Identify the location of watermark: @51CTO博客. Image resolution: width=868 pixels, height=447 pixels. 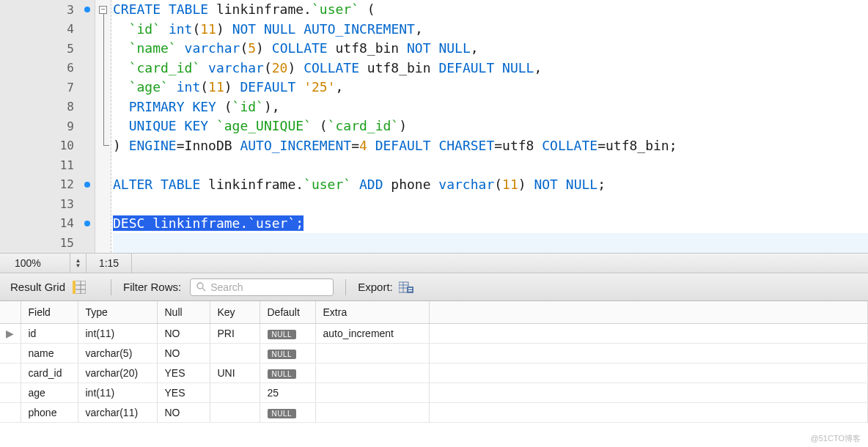
(836, 438).